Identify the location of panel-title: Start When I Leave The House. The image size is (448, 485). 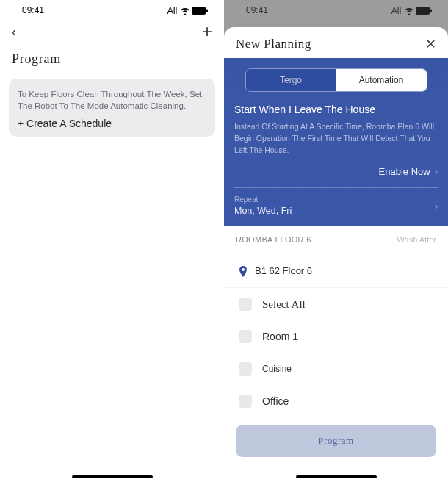
(336, 109).